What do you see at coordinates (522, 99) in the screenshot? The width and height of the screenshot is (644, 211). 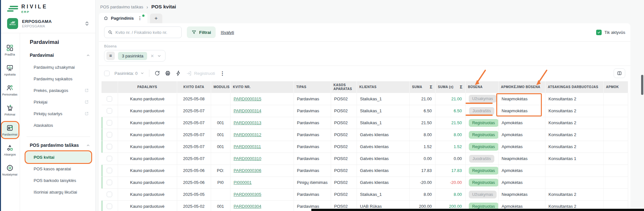 I see `cell-apmokejimo-busena: Neapmokėtas` at bounding box center [522, 99].